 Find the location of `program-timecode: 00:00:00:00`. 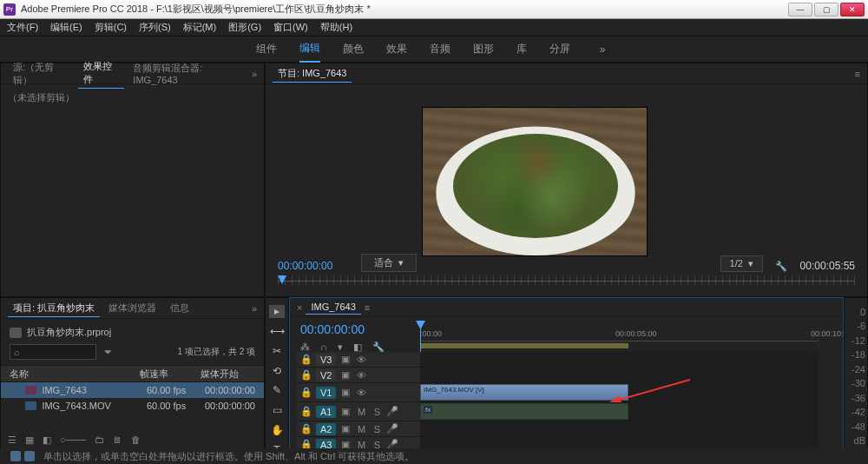

program-timecode: 00:00:00:00 is located at coordinates (306, 266).